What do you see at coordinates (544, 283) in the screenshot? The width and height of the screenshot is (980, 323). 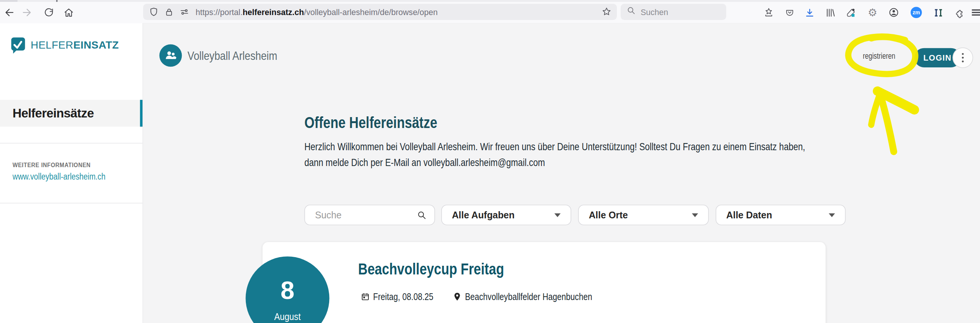 I see `event-card` at bounding box center [544, 283].